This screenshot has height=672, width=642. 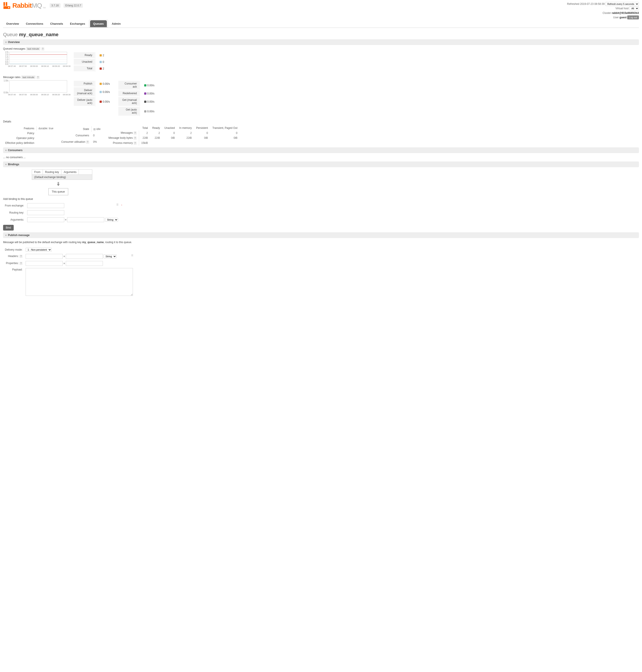 What do you see at coordinates (28, 77) in the screenshot?
I see `rates-range: last minute` at bounding box center [28, 77].